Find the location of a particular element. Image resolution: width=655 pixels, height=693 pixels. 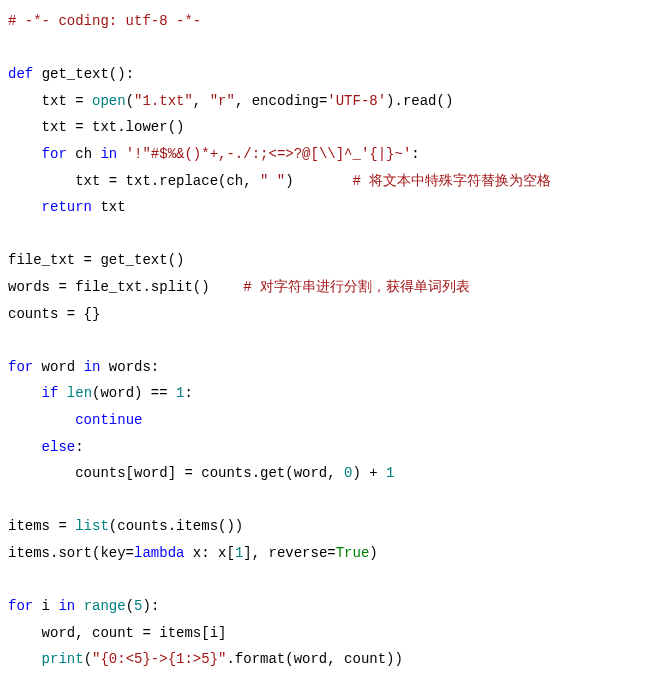

kw-lambda: lambda is located at coordinates (159, 553).